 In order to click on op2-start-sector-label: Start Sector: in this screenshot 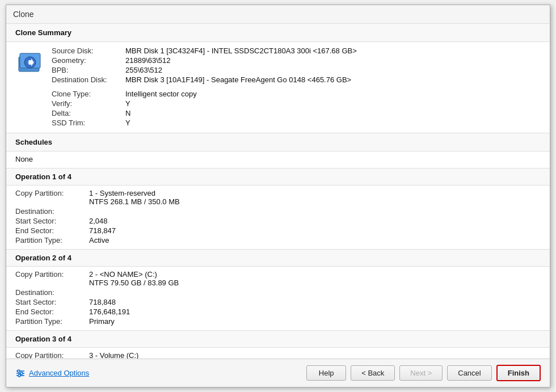, I will do `click(52, 302)`.